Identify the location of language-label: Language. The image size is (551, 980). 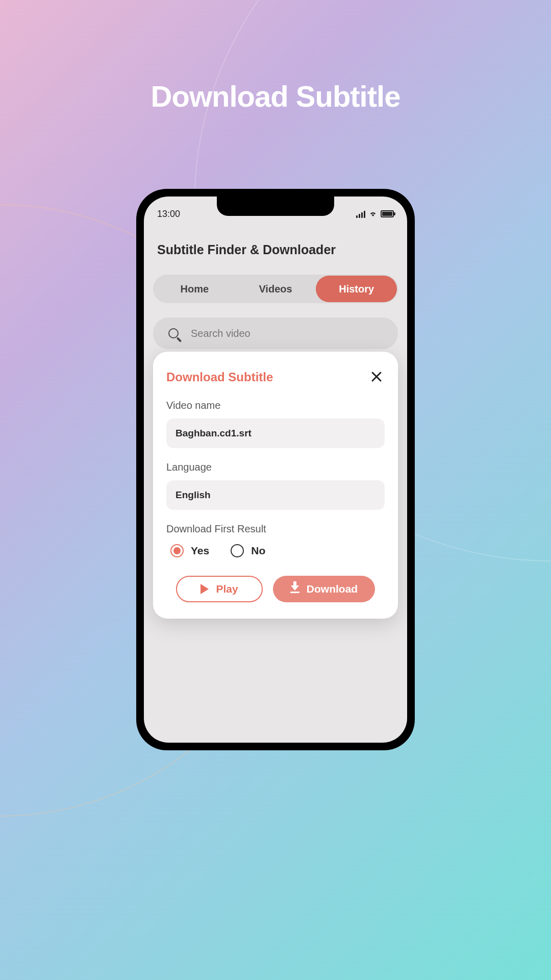
(276, 468).